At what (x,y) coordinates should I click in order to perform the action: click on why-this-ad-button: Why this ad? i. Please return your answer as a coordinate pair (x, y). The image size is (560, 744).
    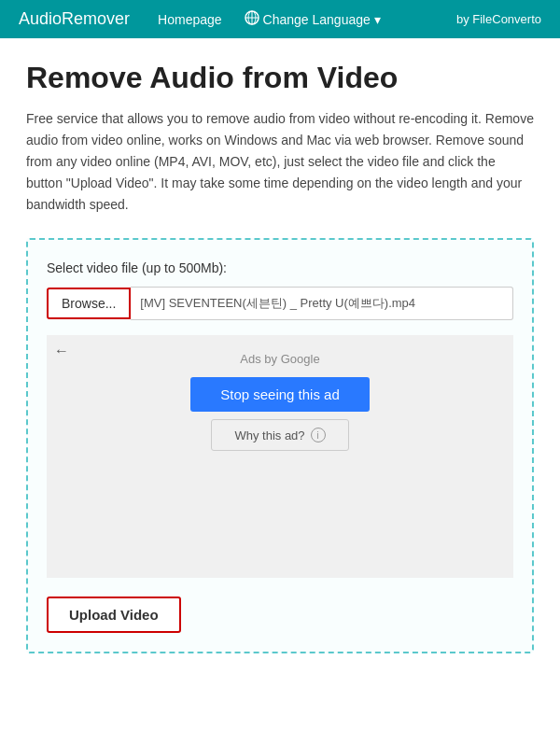
    Looking at the image, I should click on (280, 435).